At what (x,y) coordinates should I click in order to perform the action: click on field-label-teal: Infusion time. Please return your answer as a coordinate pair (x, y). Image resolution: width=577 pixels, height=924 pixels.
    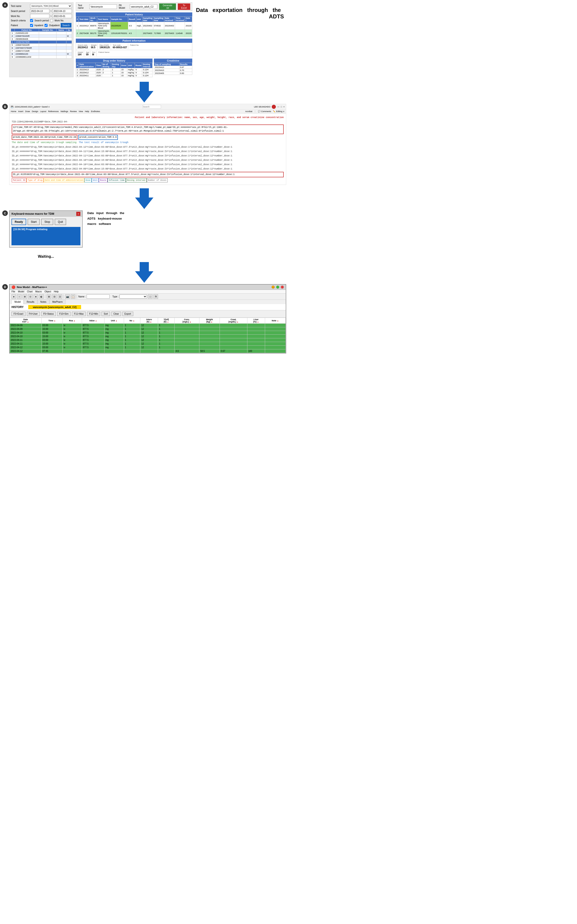
    Looking at the image, I should click on (117, 180).